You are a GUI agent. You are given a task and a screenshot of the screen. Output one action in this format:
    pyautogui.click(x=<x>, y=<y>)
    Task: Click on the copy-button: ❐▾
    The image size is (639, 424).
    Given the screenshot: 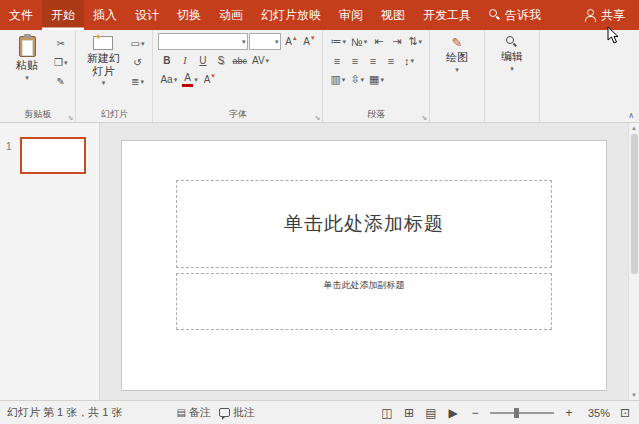 What is the action you would take?
    pyautogui.click(x=60, y=62)
    